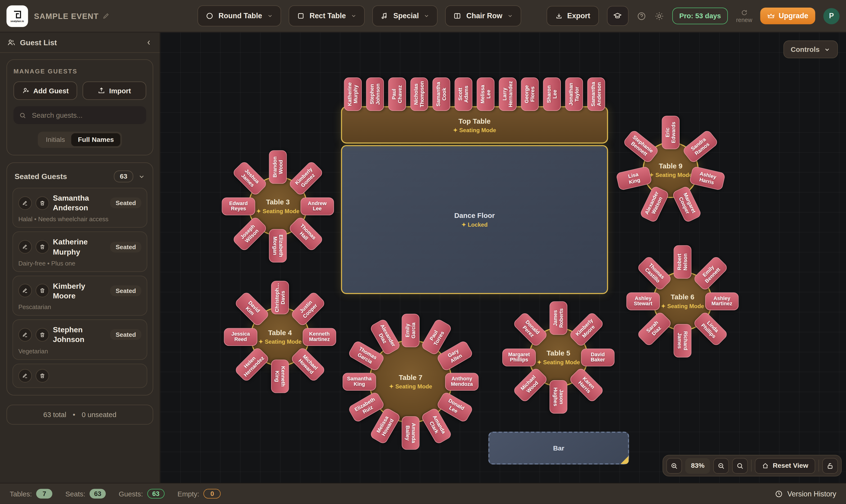  Describe the element at coordinates (707, 179) in the screenshot. I see `seat-chip: AshleyHarris` at that location.